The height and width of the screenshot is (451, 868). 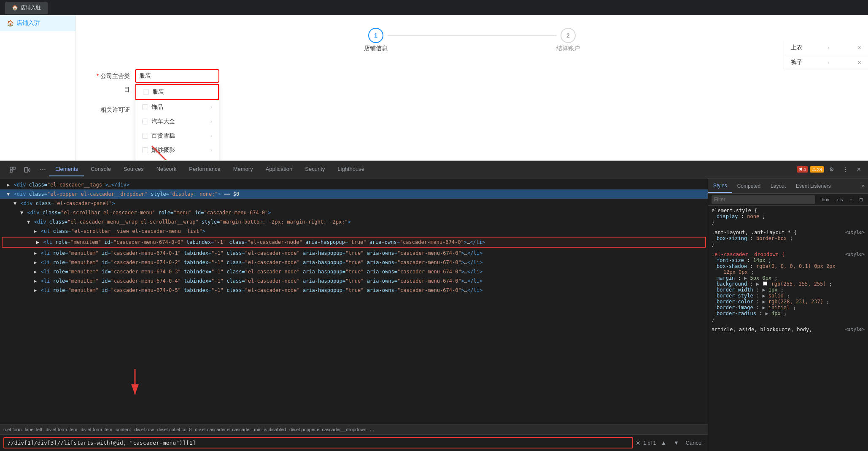 What do you see at coordinates (788, 238) in the screenshot?
I see `css-rule-ant-layout: .ant-layout, .ant-layout * { <style> box…` at bounding box center [788, 238].